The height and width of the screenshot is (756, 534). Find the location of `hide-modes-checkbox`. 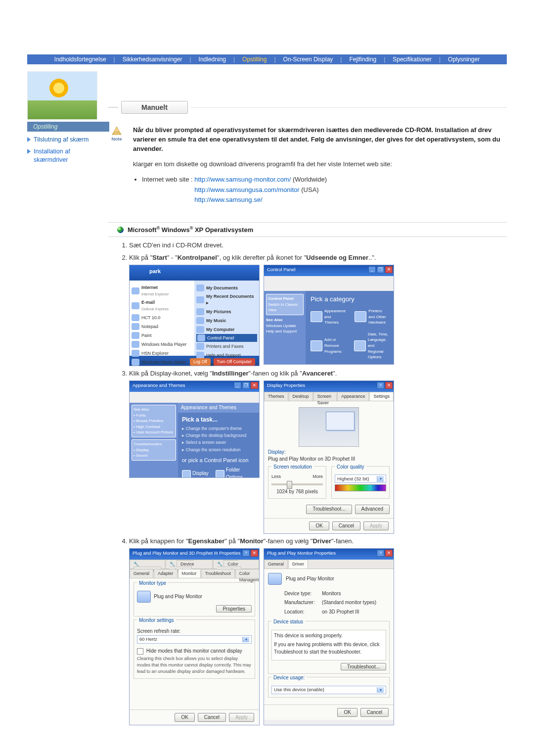

hide-modes-checkbox is located at coordinates (140, 651).